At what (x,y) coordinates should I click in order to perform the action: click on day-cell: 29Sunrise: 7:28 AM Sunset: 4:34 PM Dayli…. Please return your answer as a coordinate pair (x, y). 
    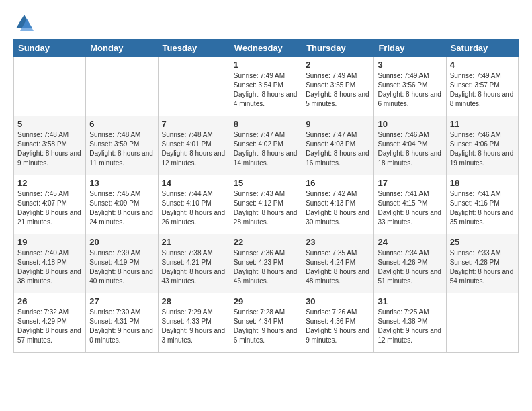
    Looking at the image, I should click on (266, 323).